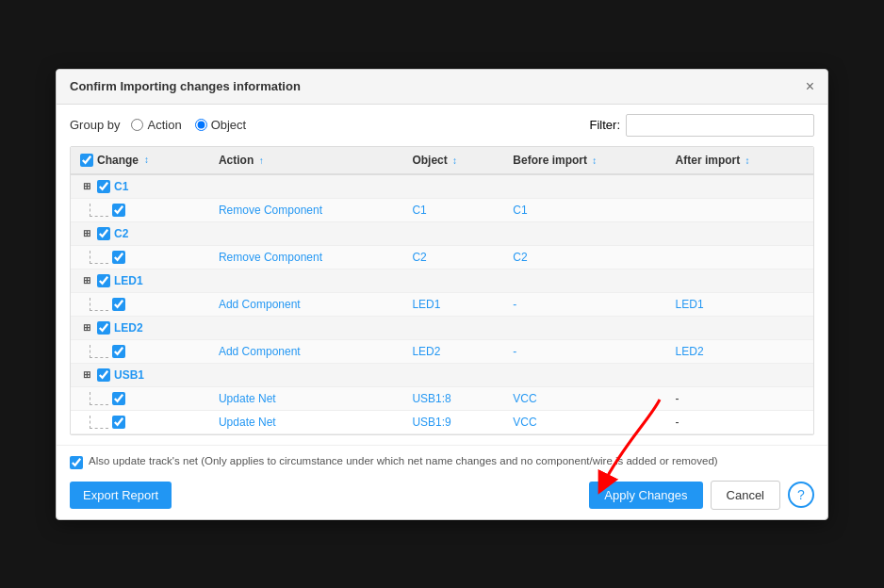 This screenshot has height=588, width=884. Describe the element at coordinates (262, 160) in the screenshot. I see `col-action-sort: ↑` at that location.